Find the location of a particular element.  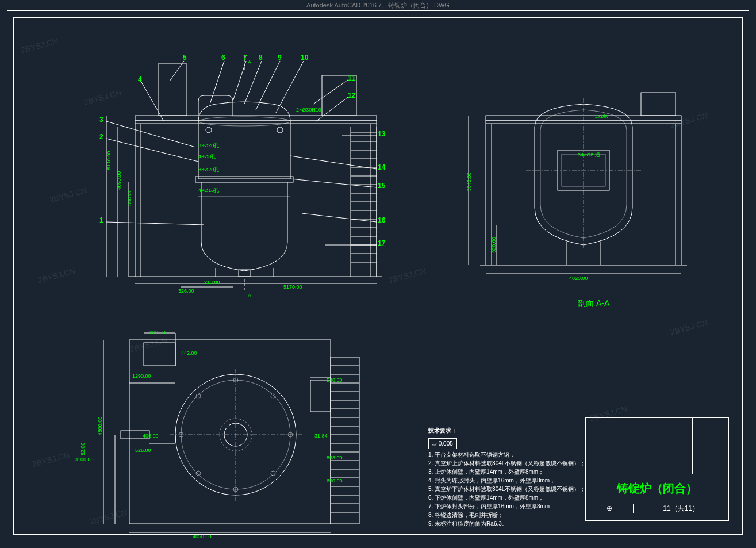

dim-sec-w: 4820.00 is located at coordinates (578, 278).